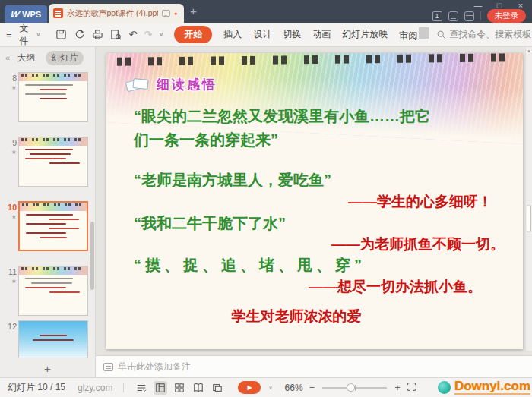  I want to click on slide-number: 10, so click(12, 207).